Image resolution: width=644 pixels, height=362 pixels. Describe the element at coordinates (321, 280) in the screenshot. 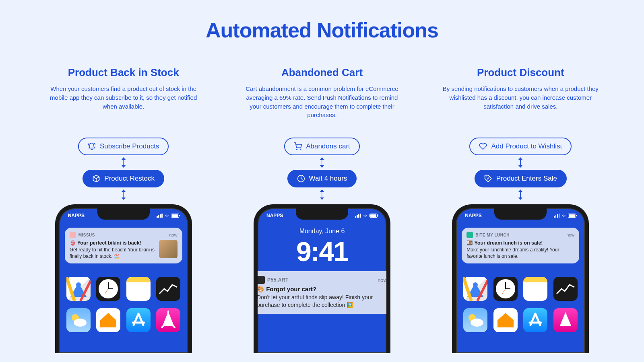

I see `notif-app-name: P55.ART` at that location.